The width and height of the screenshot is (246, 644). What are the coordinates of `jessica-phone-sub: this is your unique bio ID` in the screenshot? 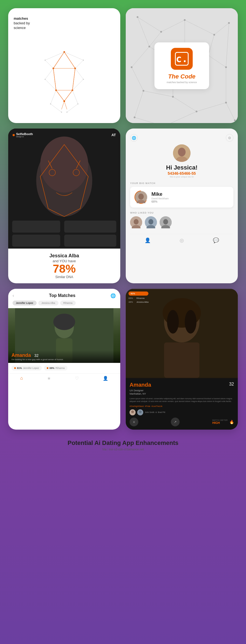 It's located at (182, 177).